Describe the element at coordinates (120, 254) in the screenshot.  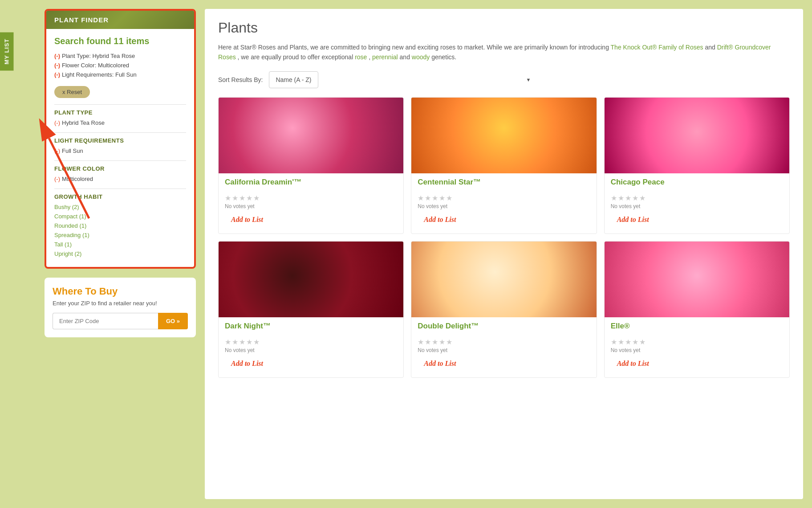
I see `filter-growth-upright: Upright (2)` at that location.